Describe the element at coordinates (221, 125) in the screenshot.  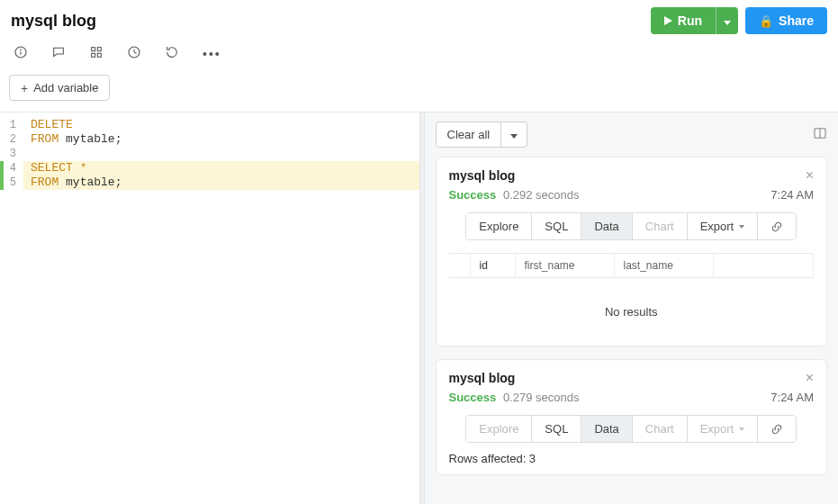
I see `code-text: DELETE` at that location.